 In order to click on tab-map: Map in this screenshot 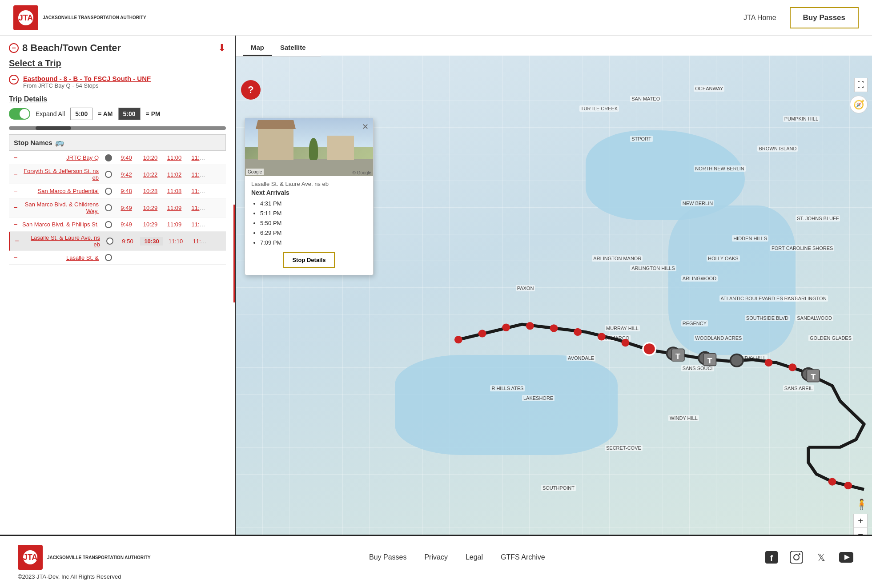, I will do `click(257, 48)`.